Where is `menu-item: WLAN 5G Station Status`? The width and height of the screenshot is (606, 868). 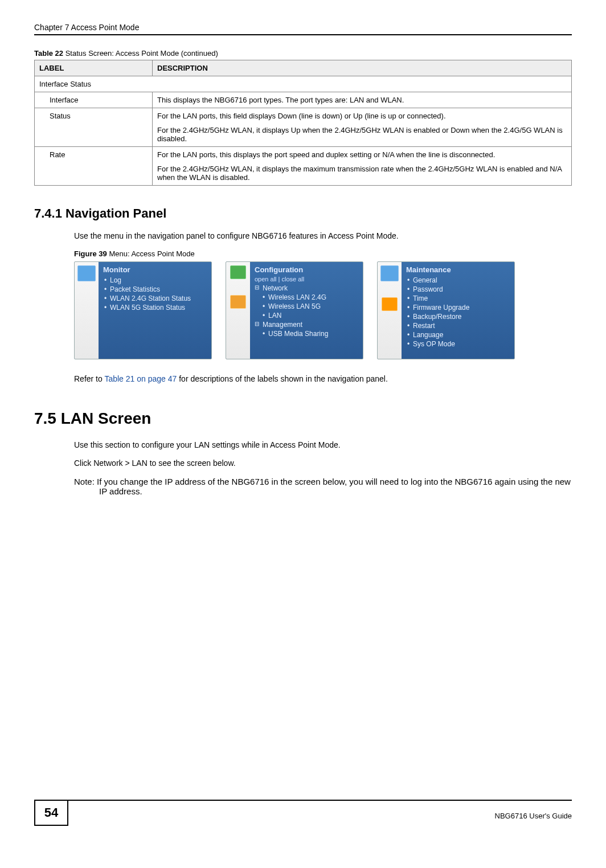
menu-item: WLAN 5G Station Status is located at coordinates (154, 308).